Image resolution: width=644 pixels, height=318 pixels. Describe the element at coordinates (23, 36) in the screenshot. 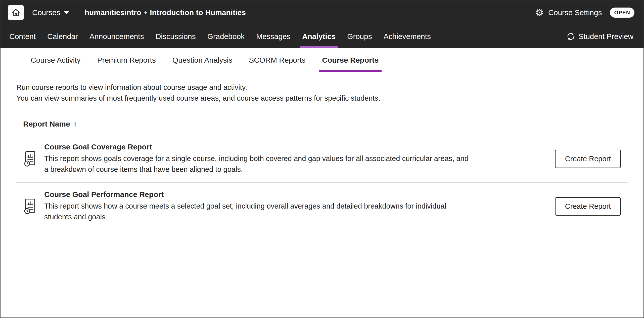

I see `tab-content: Content` at that location.